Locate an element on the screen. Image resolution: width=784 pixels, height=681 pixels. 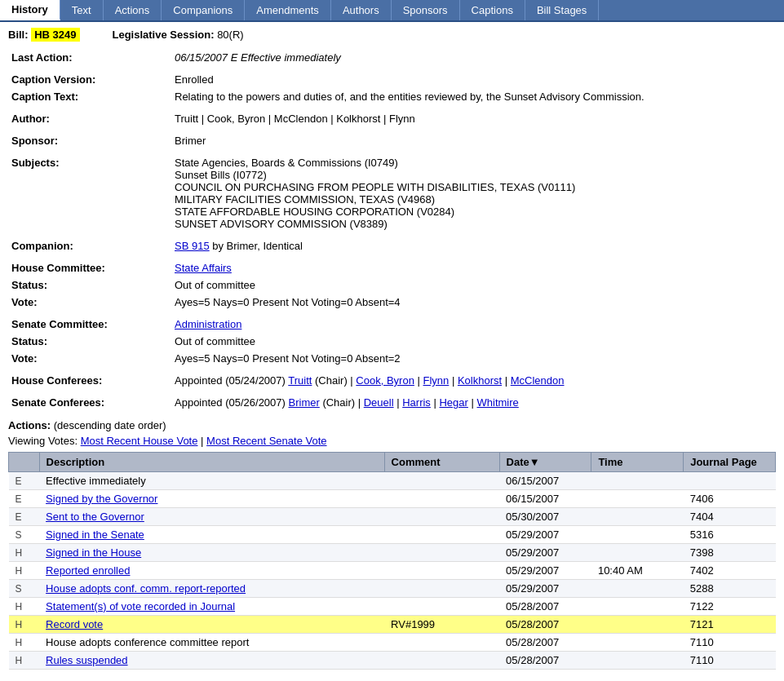
row-description: Record vote is located at coordinates (212, 625).